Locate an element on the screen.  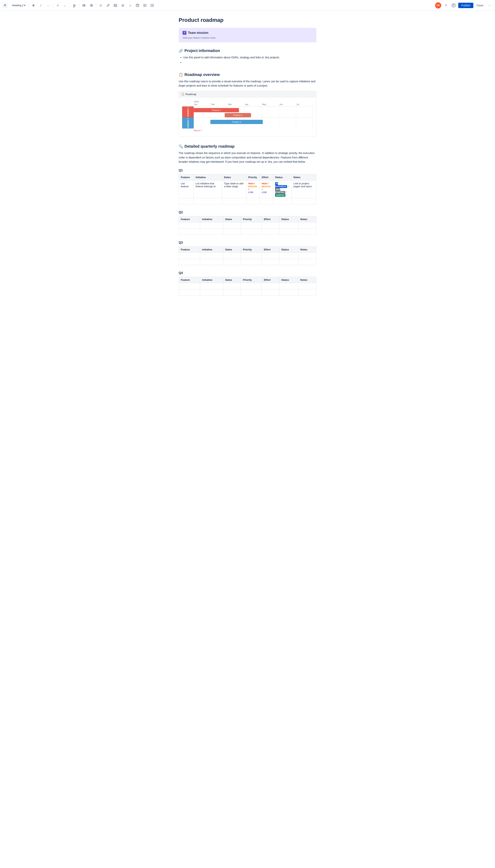
q1-empty-priority is located at coordinates (253, 201).